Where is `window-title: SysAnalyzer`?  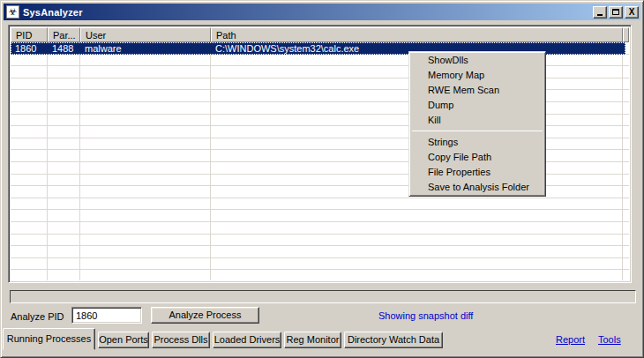
window-title: SysAnalyzer is located at coordinates (53, 12).